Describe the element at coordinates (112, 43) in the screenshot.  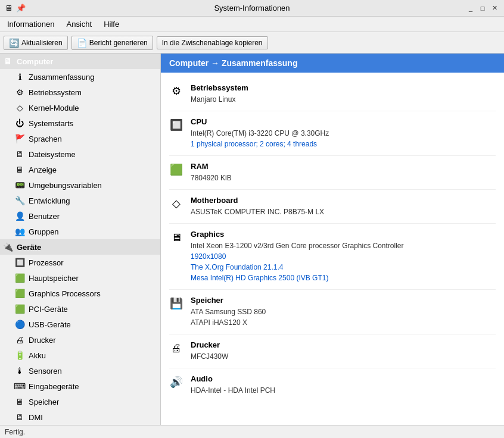
I see `bericht-generieren-button: 📄 Bericht generieren` at that location.